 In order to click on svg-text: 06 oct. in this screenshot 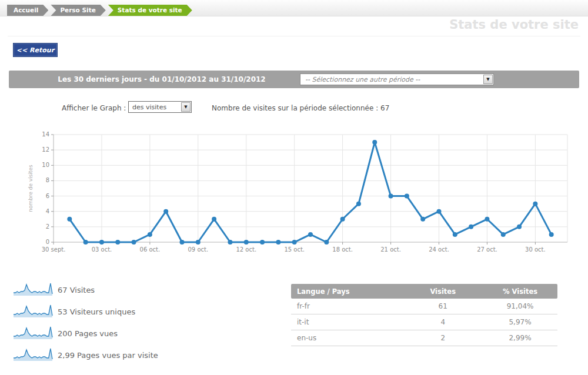, I will do `click(151, 249)`.